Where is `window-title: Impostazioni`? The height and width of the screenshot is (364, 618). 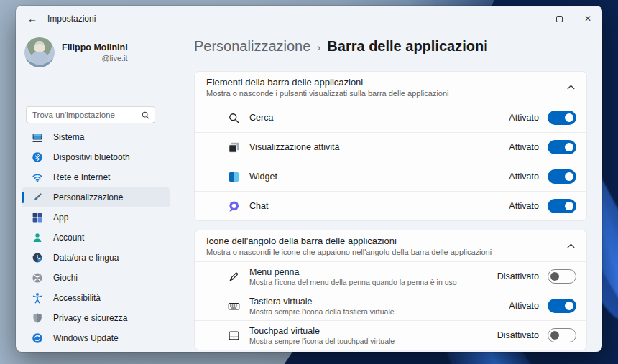
window-title: Impostazioni is located at coordinates (72, 19).